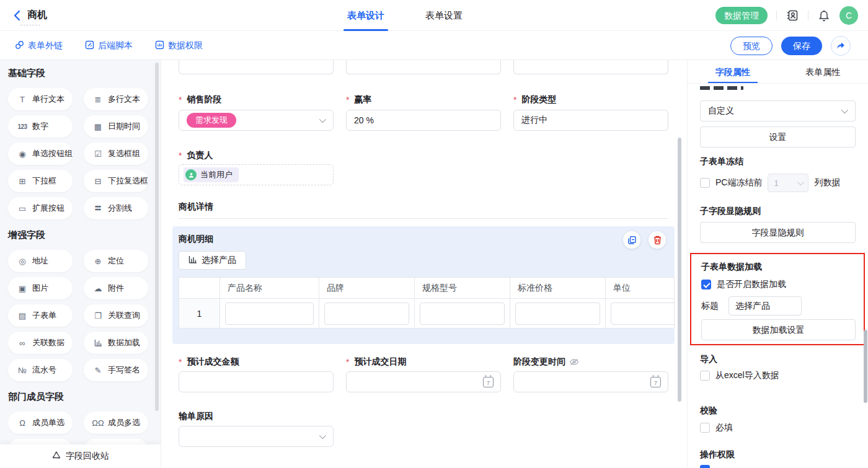  I want to click on import-excel-checkbox, so click(705, 376).